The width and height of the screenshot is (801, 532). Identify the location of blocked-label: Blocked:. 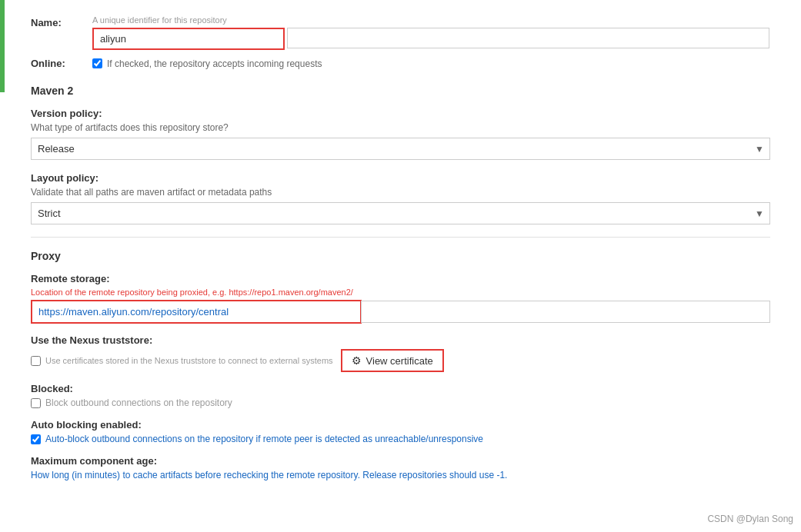
(400, 389).